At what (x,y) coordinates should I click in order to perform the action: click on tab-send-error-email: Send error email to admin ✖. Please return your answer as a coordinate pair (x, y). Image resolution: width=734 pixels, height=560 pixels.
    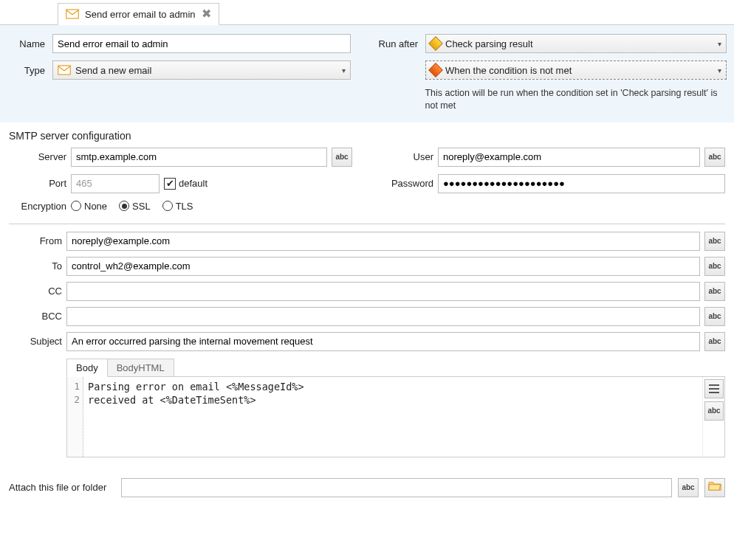
    Looking at the image, I should click on (139, 14).